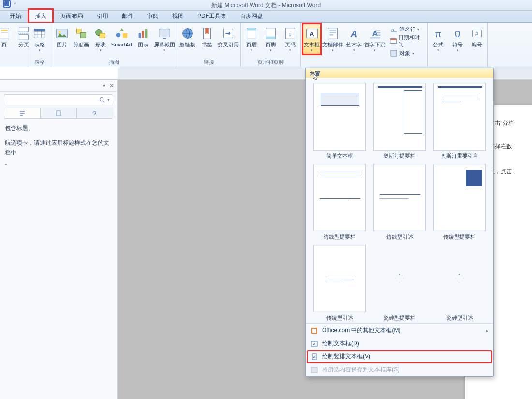  I want to click on cmd-label: 剪贴画, so click(81, 45).